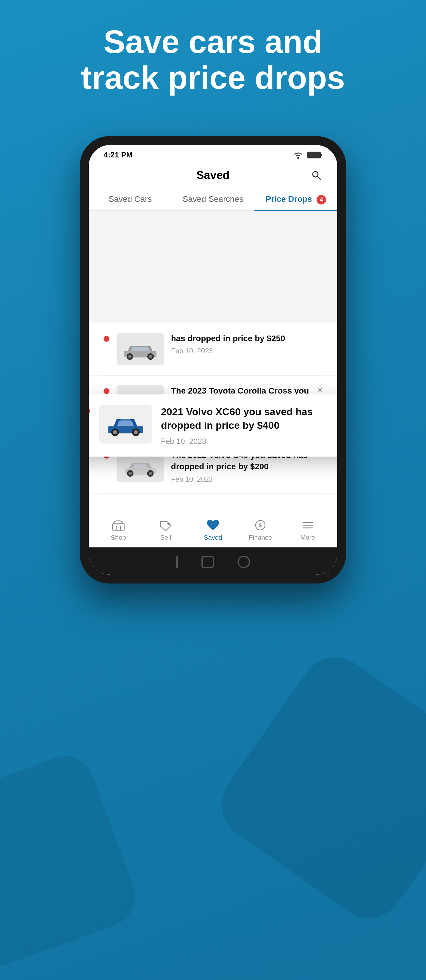  Describe the element at coordinates (140, 466) in the screenshot. I see `volvo-c40-image` at that location.